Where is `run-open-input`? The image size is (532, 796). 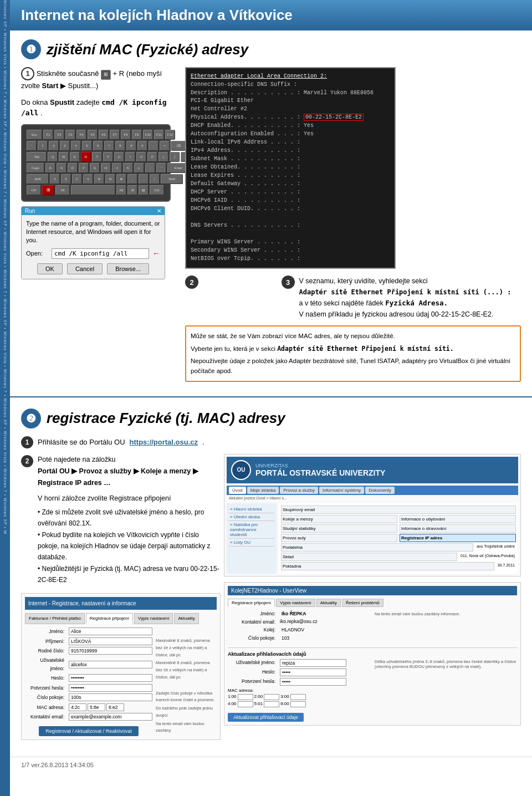 run-open-input is located at coordinates (100, 254).